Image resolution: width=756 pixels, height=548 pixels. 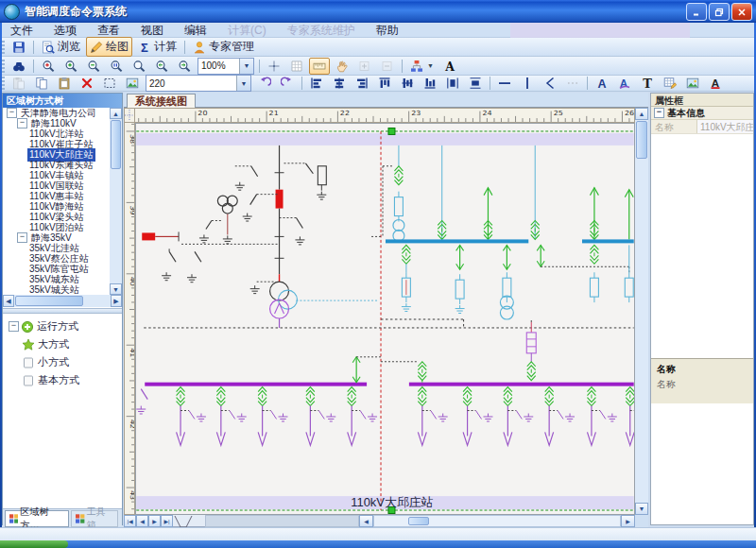 I want to click on browse-mode-button: 浏览, so click(x=60, y=47).